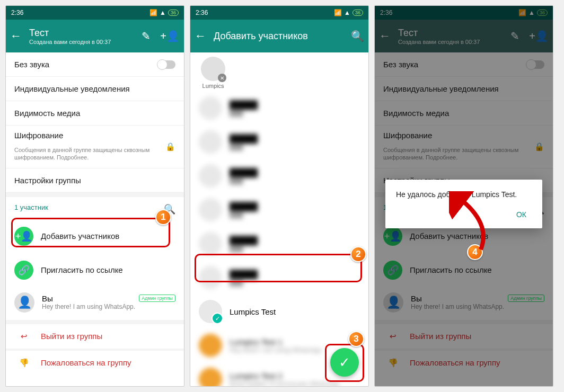 This screenshot has width=564, height=392. What do you see at coordinates (213, 86) in the screenshot?
I see `chip-name: Lumpics` at bounding box center [213, 86].